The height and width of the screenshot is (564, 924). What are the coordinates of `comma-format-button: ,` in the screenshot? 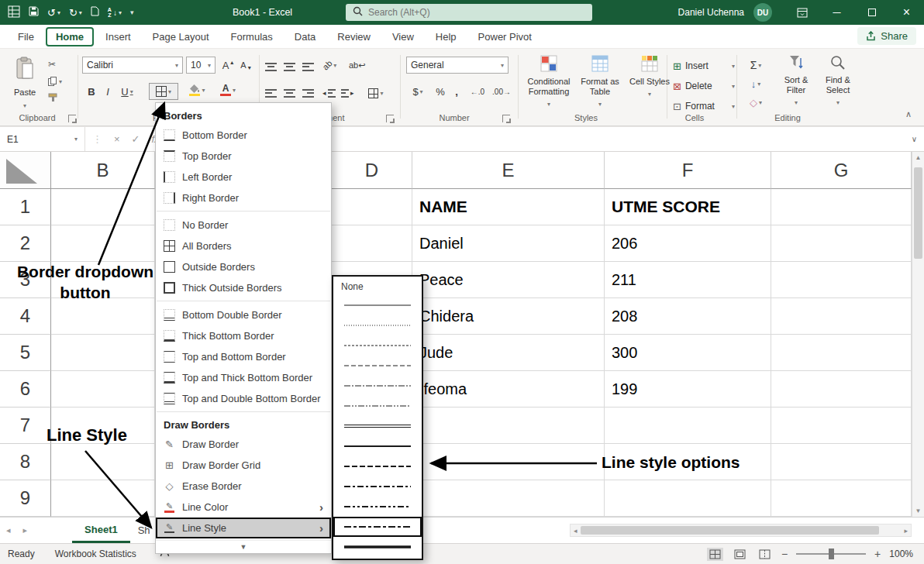 It's located at (457, 91).